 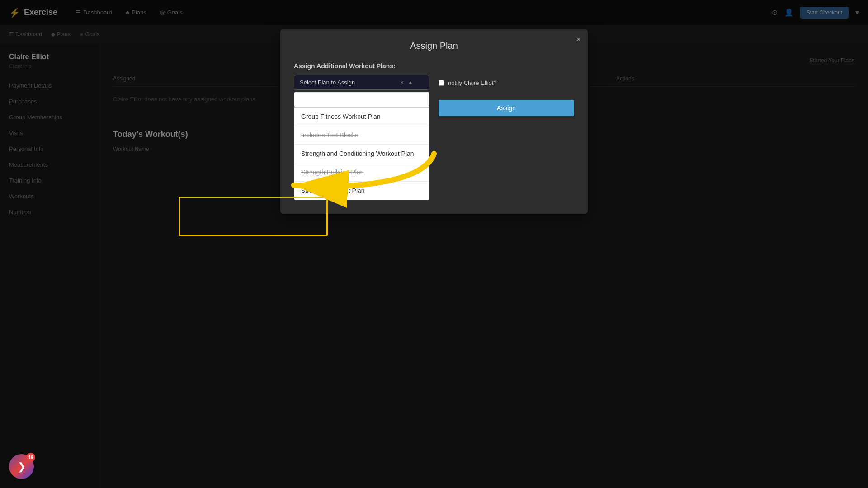 What do you see at coordinates (362, 99) in the screenshot?
I see `dropdown-search-input` at bounding box center [362, 99].